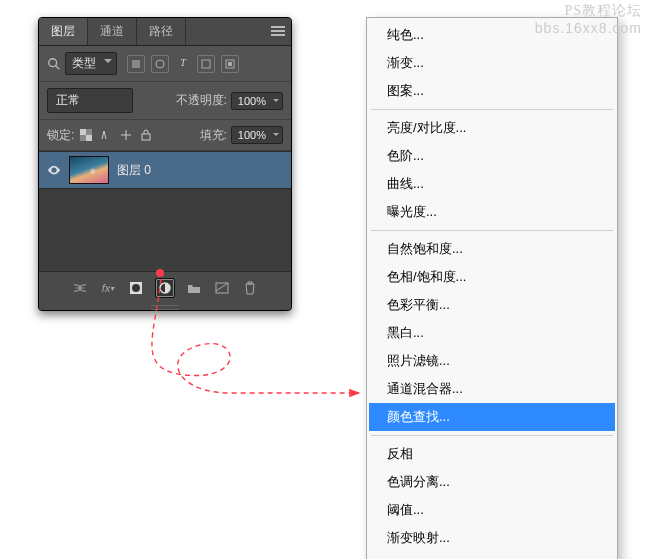 The width and height of the screenshot is (650, 559). Describe the element at coordinates (165, 288) in the screenshot. I see `panel-bottom-bar: fx▾` at that location.